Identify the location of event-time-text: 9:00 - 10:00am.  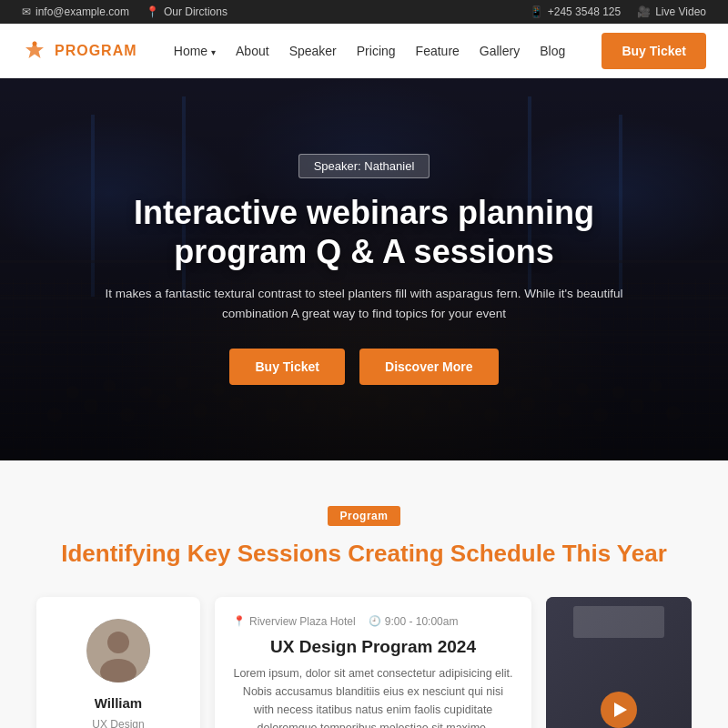
(422, 622).